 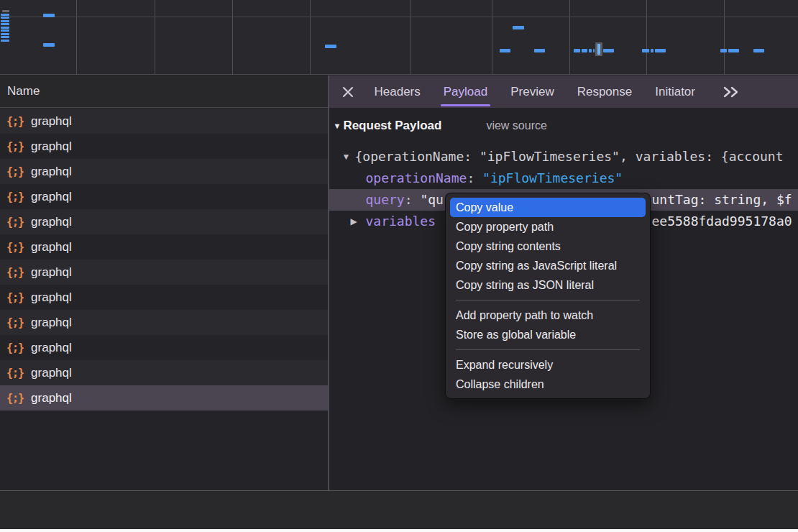 What do you see at coordinates (548, 335) in the screenshot?
I see `menu-item-store-as-global-variable: Store as global variable` at bounding box center [548, 335].